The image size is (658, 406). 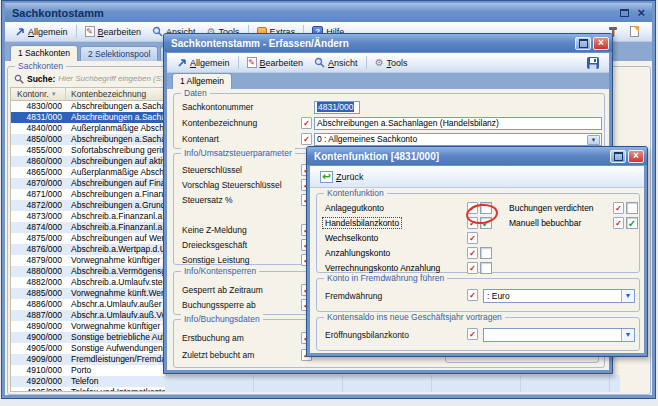 I want to click on account-name: Außerplanmäßige Abschreibungen, so click(x=116, y=128).